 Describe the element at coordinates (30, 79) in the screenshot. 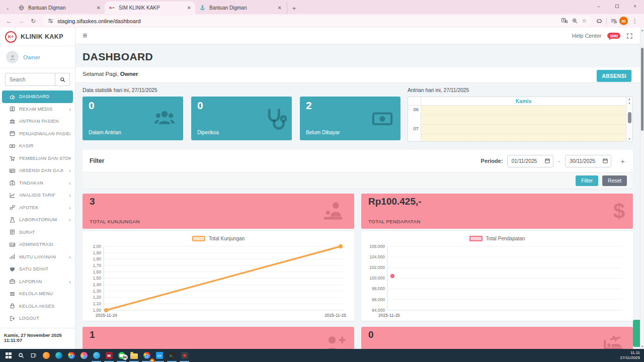

I see `search-input` at that location.